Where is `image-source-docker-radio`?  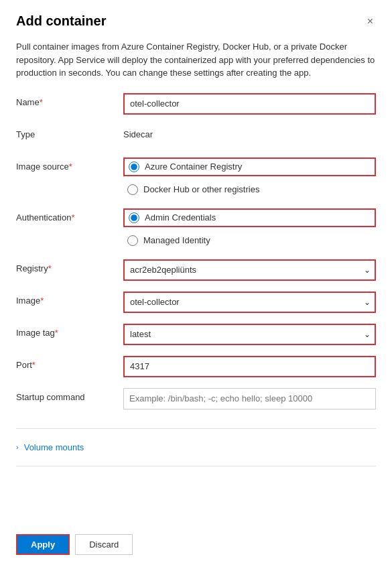 image-source-docker-radio is located at coordinates (133, 190).